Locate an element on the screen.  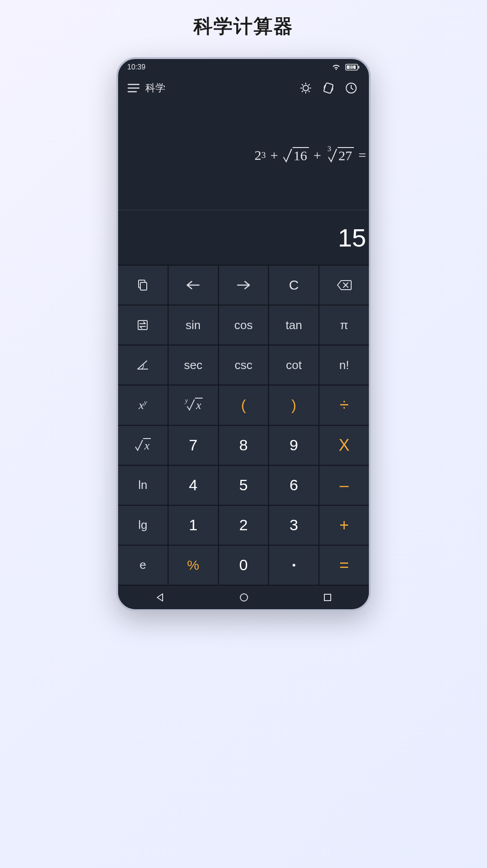
copy-icon is located at coordinates (143, 285).